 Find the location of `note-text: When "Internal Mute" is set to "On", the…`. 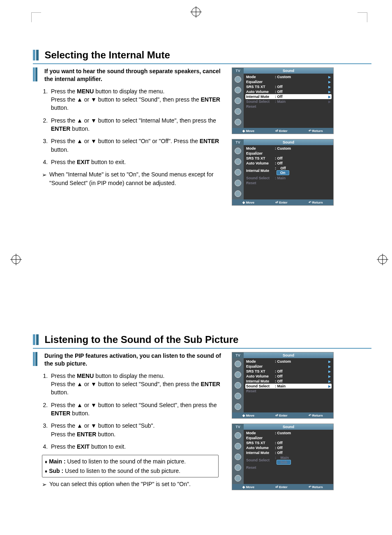

note-text: When "Internal Mute" is set to "On", the… is located at coordinates (136, 179).